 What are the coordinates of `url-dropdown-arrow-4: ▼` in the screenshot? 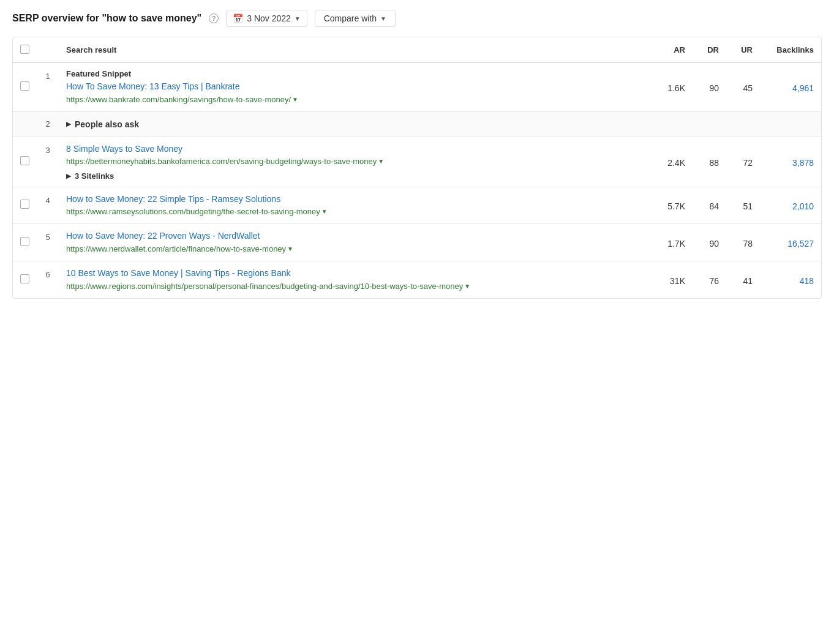 It's located at (325, 212).